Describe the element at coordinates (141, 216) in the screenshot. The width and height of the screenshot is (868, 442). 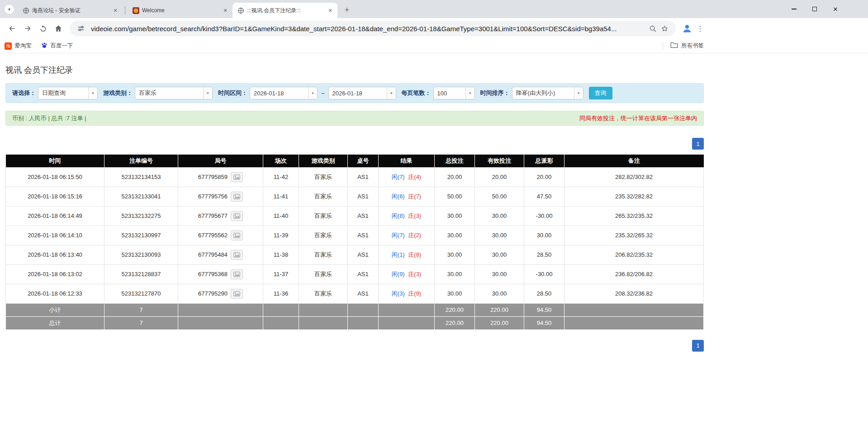
I see `cell-bet-id: 523132132275` at that location.